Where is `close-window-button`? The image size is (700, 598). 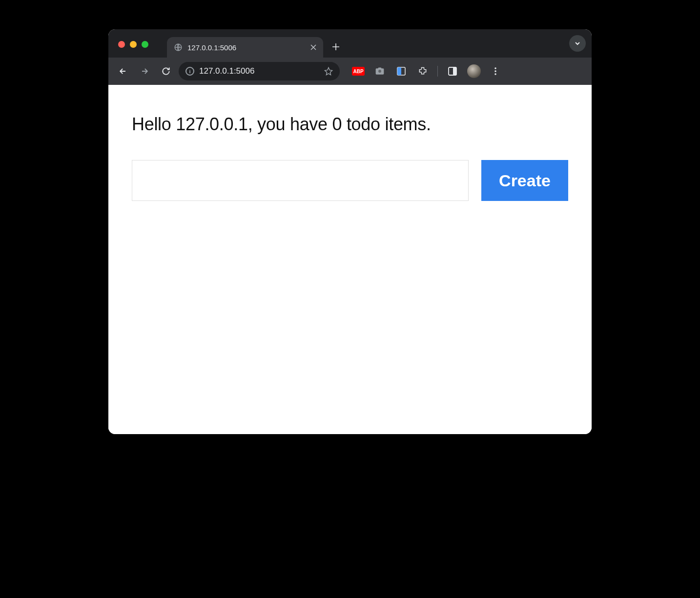 close-window-button is located at coordinates (122, 44).